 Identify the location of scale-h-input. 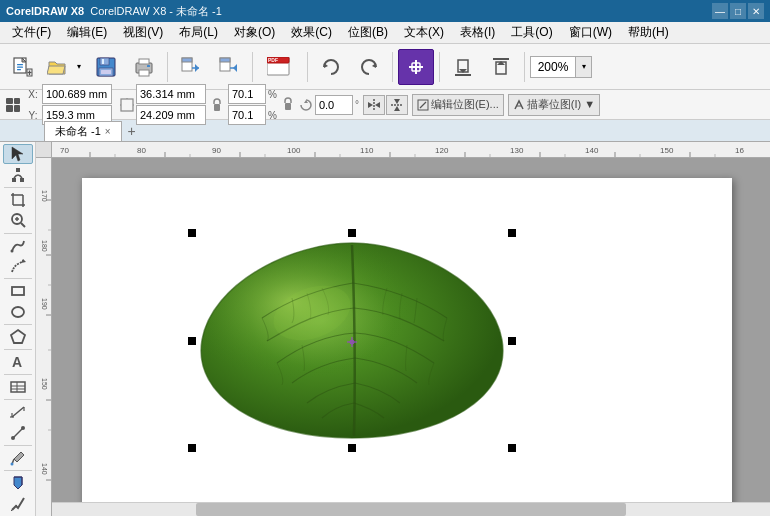
(247, 115).